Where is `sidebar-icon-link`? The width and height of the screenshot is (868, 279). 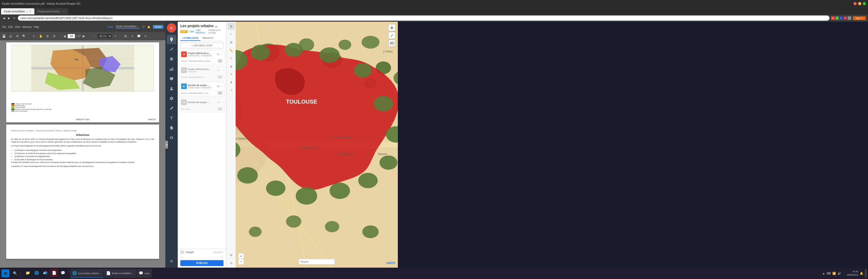 sidebar-icon-link is located at coordinates (172, 128).